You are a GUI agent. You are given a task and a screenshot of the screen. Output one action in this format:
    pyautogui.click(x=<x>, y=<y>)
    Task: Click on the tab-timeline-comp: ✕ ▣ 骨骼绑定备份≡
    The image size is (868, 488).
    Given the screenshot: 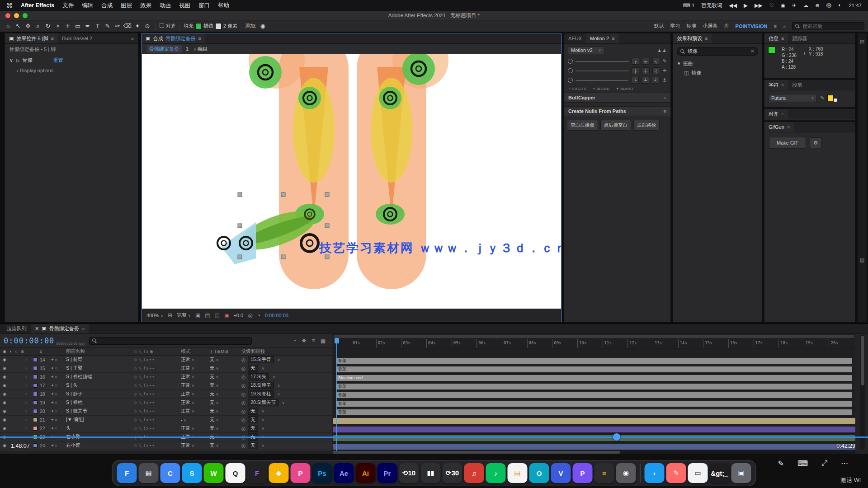 What is the action you would take?
    pyautogui.click(x=60, y=329)
    